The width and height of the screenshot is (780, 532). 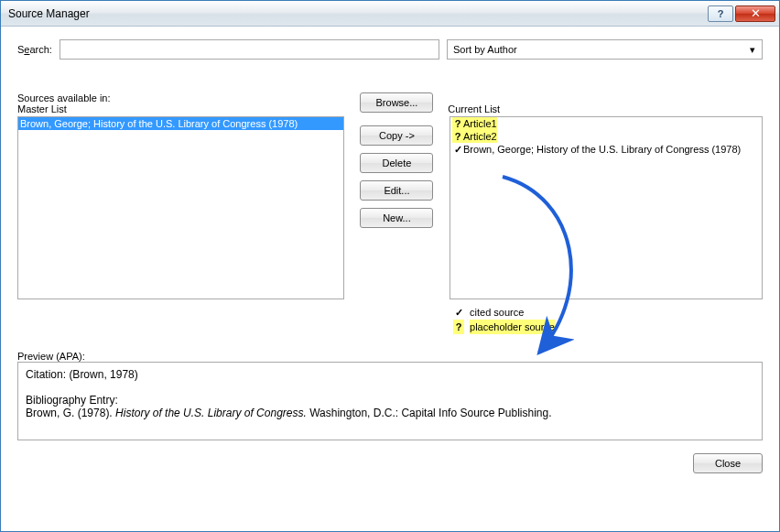 I want to click on search-input, so click(x=249, y=49).